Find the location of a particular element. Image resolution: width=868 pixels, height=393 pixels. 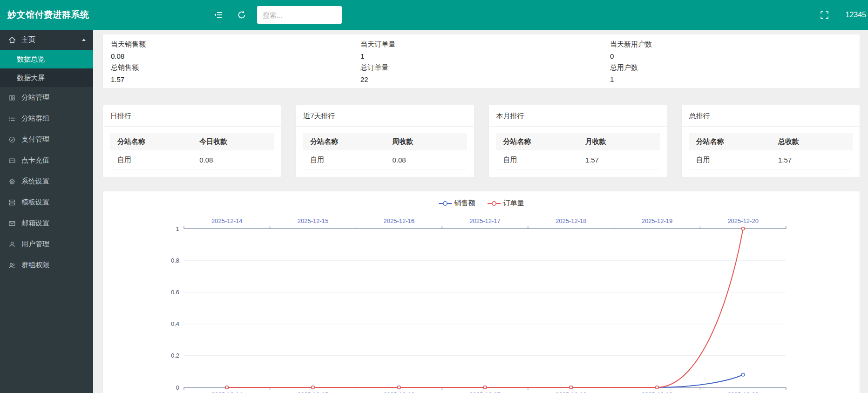

rank-card-7days: 近7天排行 分站名称 周收款 自用 0.08 is located at coordinates (385, 142).